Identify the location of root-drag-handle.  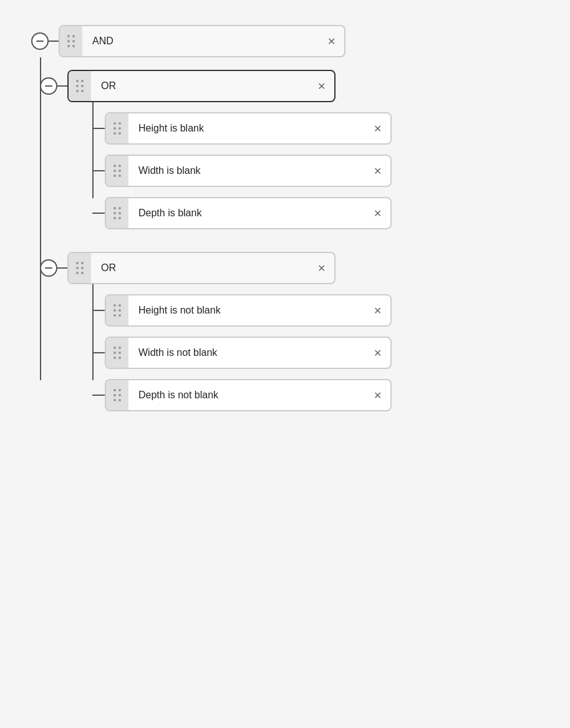
(71, 41).